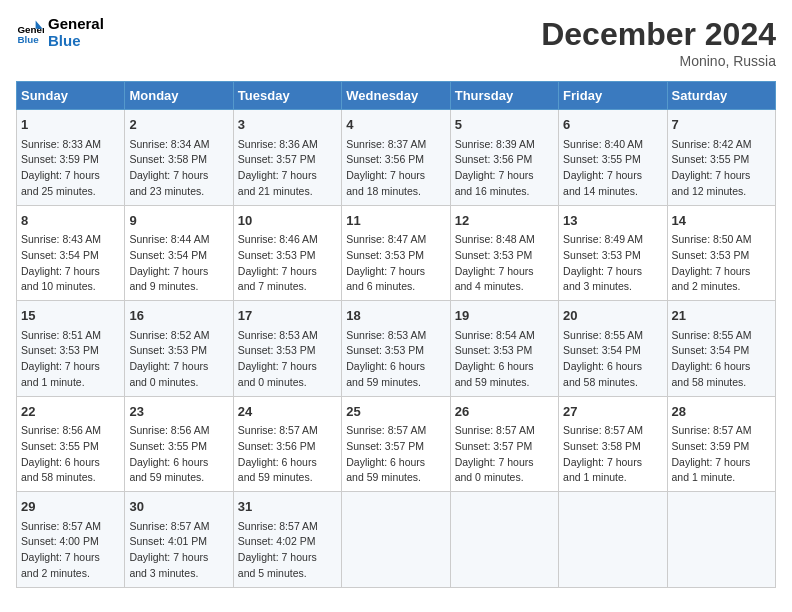 This screenshot has width=792, height=612. Describe the element at coordinates (504, 412) in the screenshot. I see `day-number: 26` at that location.